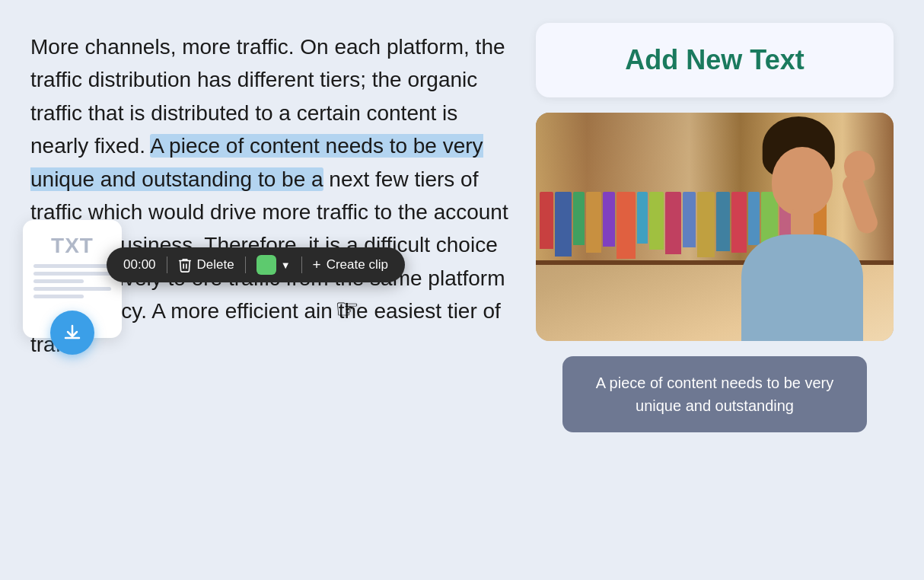 The height and width of the screenshot is (580, 924). Describe the element at coordinates (317, 265) in the screenshot. I see `plus-icon: +` at that location.